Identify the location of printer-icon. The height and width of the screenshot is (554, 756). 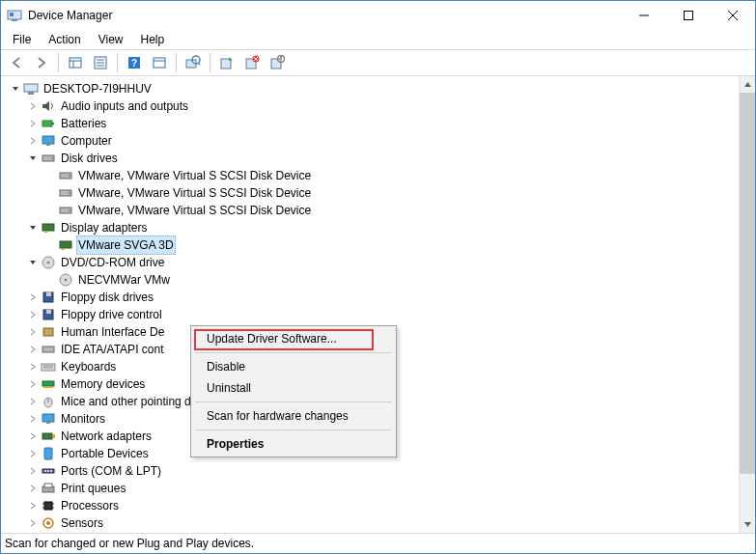
(48, 488).